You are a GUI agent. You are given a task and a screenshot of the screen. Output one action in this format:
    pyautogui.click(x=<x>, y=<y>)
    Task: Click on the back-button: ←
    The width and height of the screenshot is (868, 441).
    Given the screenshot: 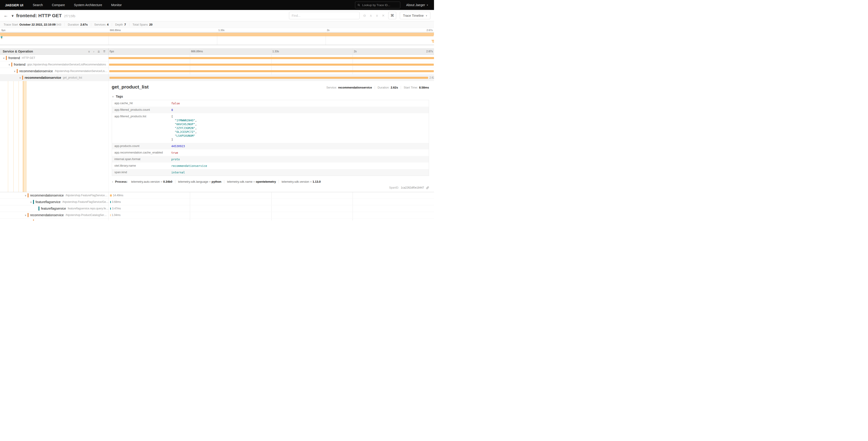 What is the action you would take?
    pyautogui.click(x=7, y=16)
    